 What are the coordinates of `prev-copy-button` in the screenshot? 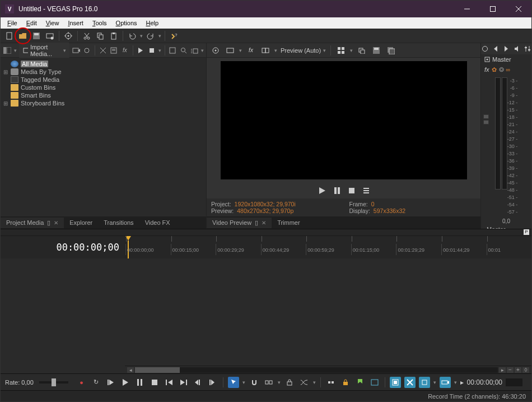 It's located at (362, 50).